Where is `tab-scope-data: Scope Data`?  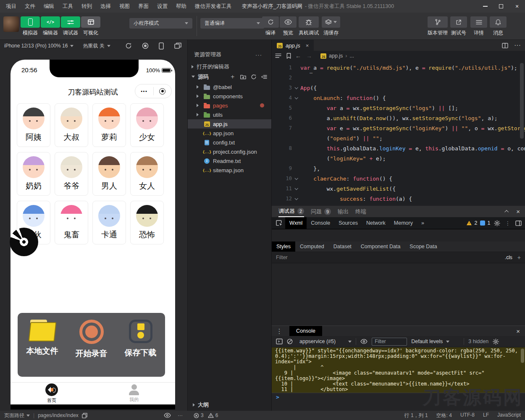 tab-scope-data: Scope Data is located at coordinates (423, 247).